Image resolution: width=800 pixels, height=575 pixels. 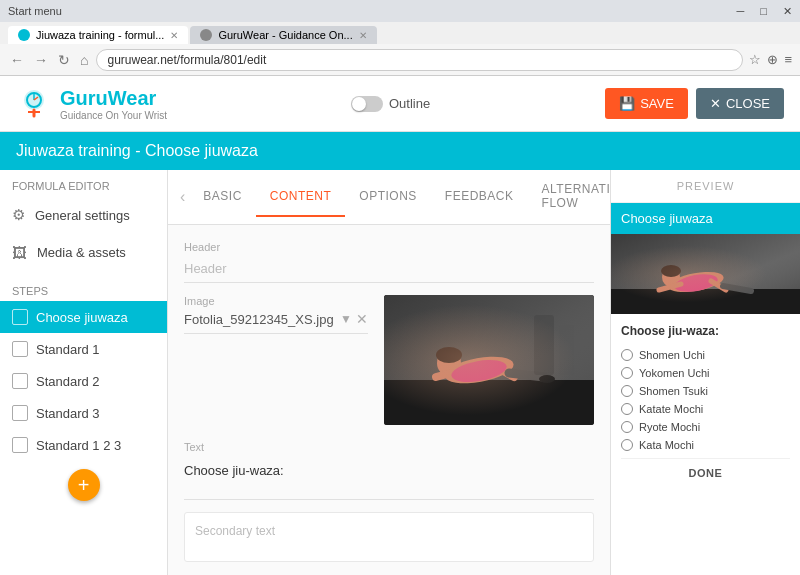 I want to click on logo-name: GuruWear, so click(x=114, y=98).